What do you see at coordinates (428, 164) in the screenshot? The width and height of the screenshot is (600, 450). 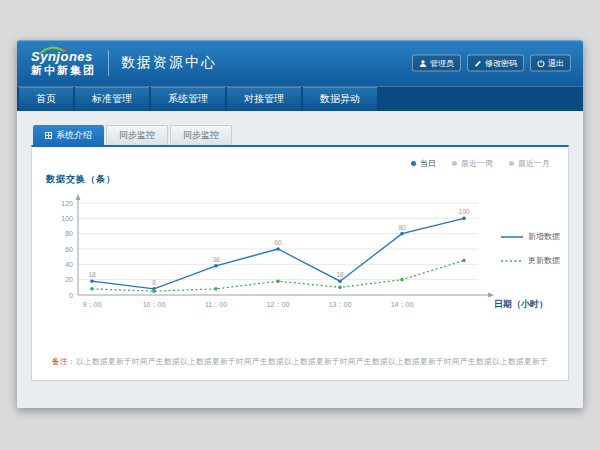 I see `filter-label: 当日` at bounding box center [428, 164].